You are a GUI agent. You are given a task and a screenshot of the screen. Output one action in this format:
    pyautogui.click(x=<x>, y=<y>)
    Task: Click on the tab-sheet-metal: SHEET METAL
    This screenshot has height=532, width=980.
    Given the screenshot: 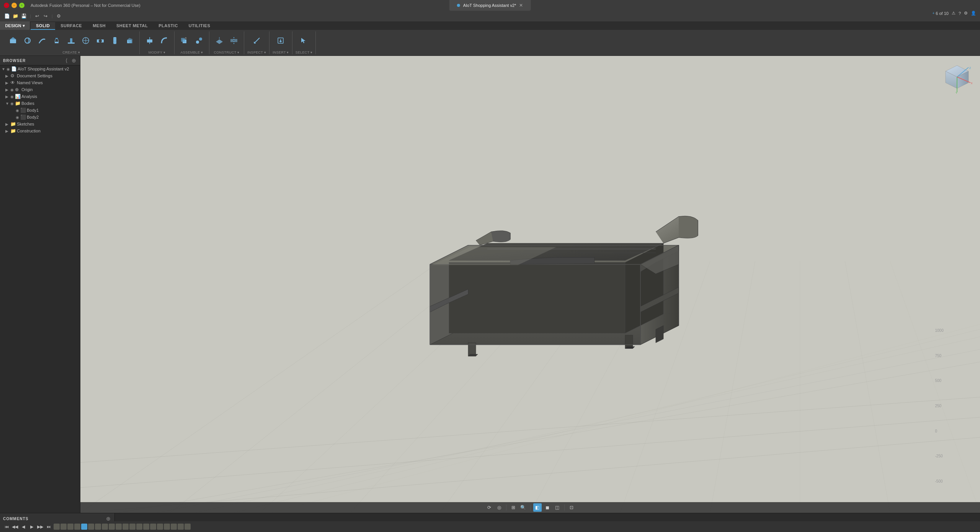 What is the action you would take?
    pyautogui.click(x=132, y=26)
    